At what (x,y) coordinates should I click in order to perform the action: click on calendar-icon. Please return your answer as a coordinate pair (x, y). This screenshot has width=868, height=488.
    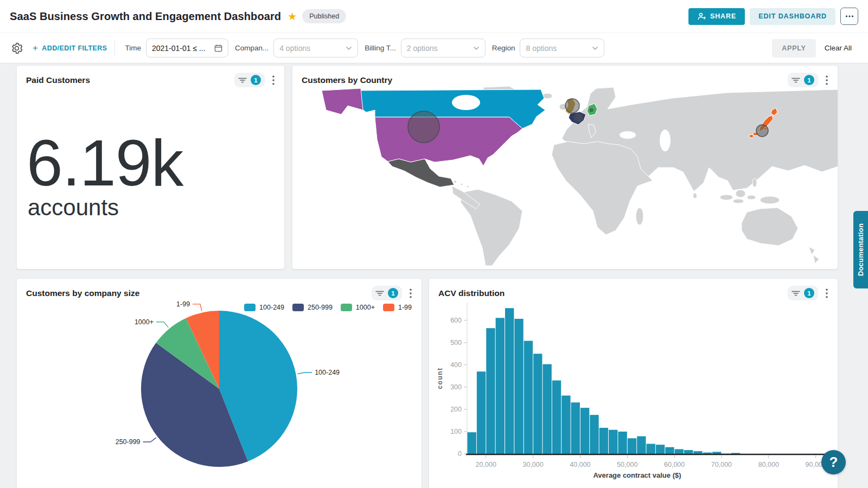
    Looking at the image, I should click on (218, 48).